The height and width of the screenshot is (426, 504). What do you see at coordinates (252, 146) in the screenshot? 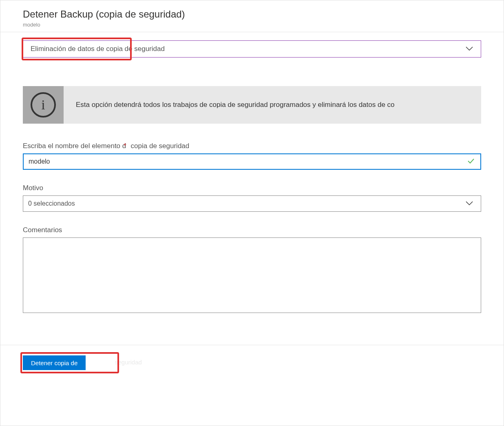
I see `name-field-label: Escriba el nombre del elemento d* copia …` at bounding box center [252, 146].